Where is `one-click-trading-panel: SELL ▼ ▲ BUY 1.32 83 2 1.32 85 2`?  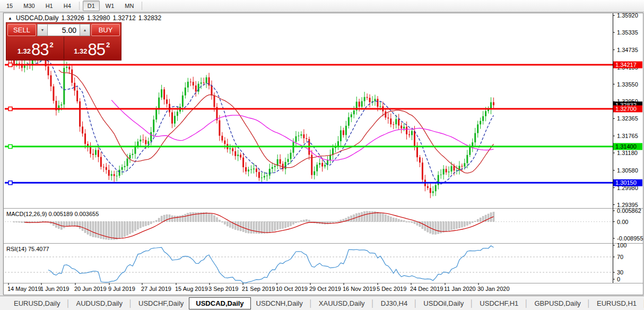
one-click-trading-panel: SELL ▼ ▲ BUY 1.32 83 2 1.32 85 2 is located at coordinates (64, 41).